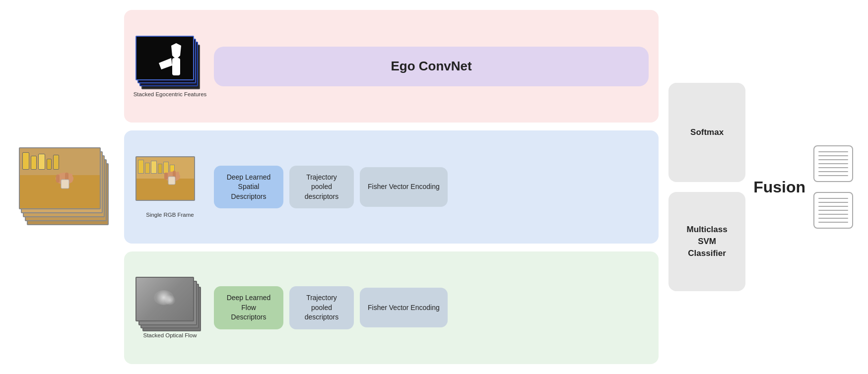  What do you see at coordinates (707, 132) in the screenshot?
I see `softmax-box: Softmax` at bounding box center [707, 132].